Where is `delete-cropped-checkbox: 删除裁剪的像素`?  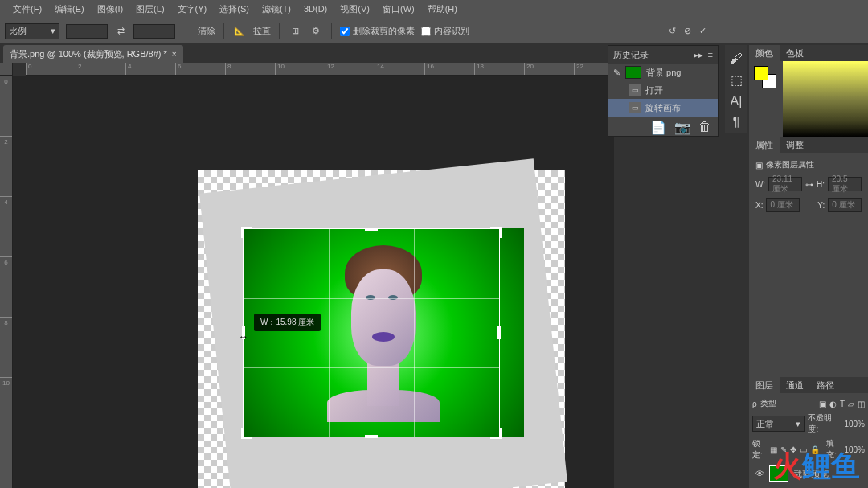
delete-cropped-checkbox: 删除裁剪的像素 is located at coordinates (378, 31).